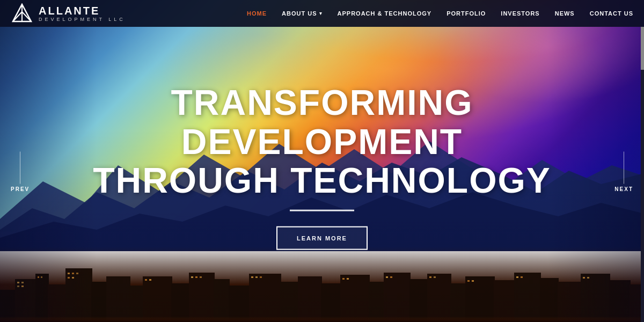 The image size is (644, 322). Describe the element at coordinates (385, 13) in the screenshot. I see `nav-approach-technology: APPROACH & TECHNOLOGY` at that location.